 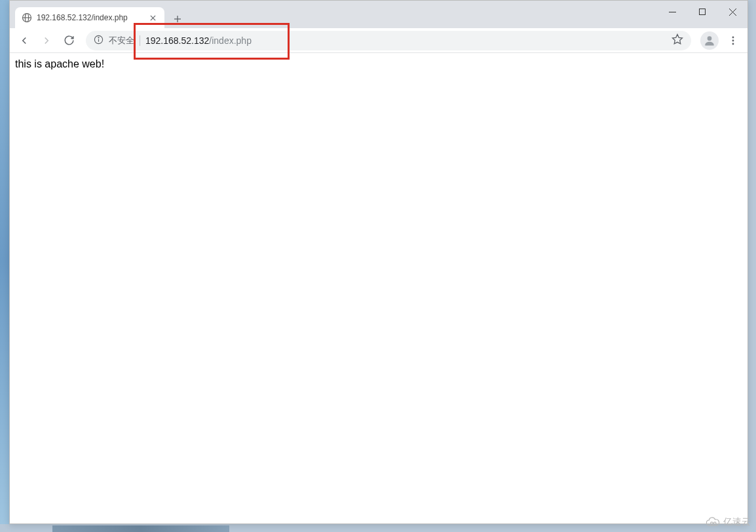 I want to click on divider, so click(x=140, y=41).